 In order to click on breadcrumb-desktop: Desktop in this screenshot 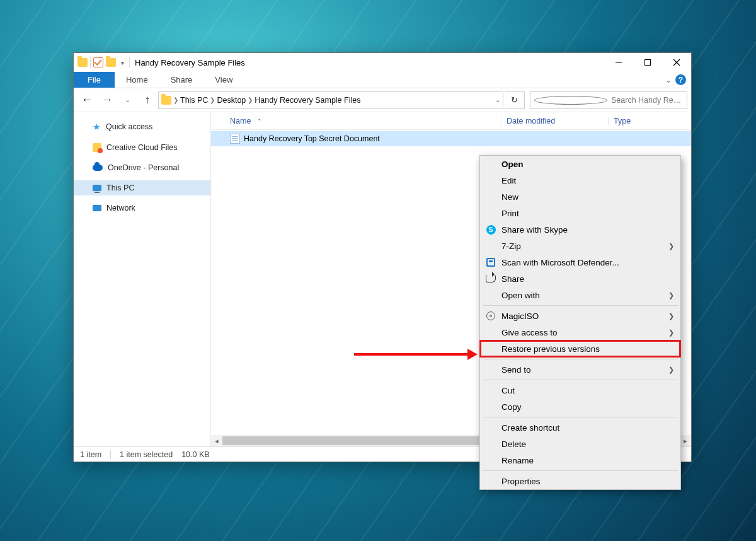, I will do `click(231, 100)`.